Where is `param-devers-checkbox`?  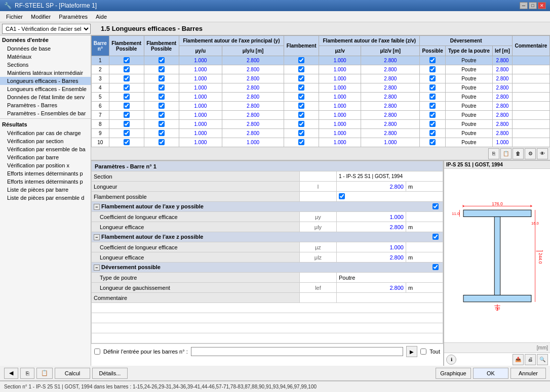 param-devers-checkbox is located at coordinates (436, 267).